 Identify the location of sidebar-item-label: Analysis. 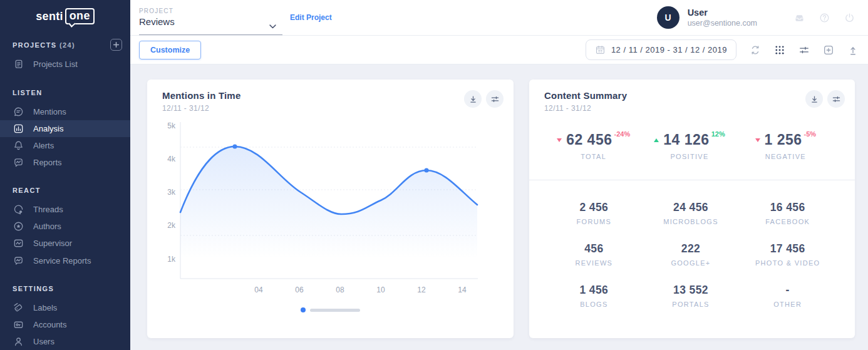
(48, 129).